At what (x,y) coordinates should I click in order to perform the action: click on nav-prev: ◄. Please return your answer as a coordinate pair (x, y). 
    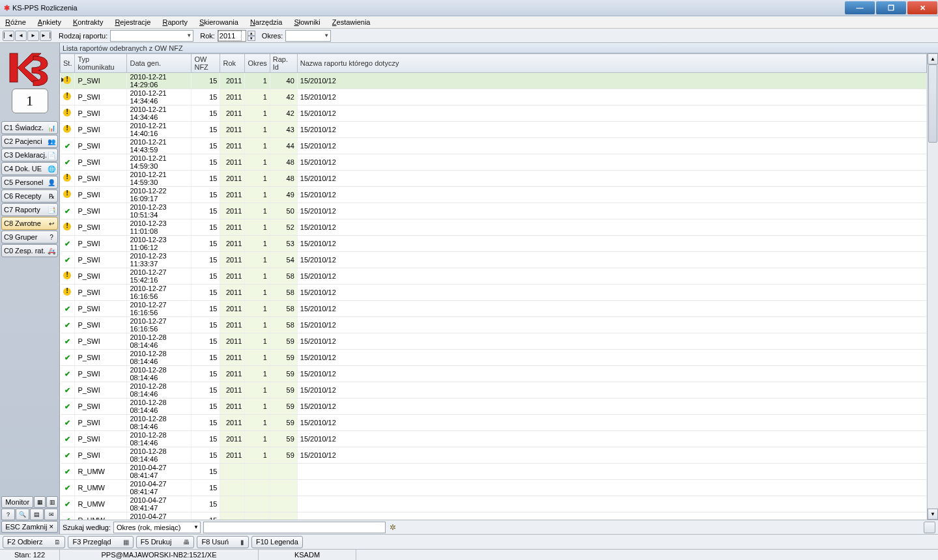
    Looking at the image, I should click on (21, 36).